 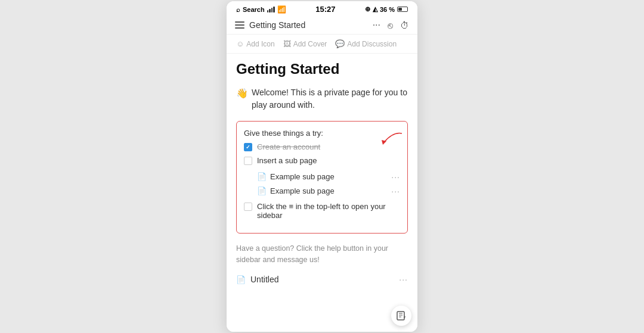 What do you see at coordinates (329, 191) in the screenshot?
I see `sub-page-item-2: 📄 Example sub page ···` at bounding box center [329, 191].